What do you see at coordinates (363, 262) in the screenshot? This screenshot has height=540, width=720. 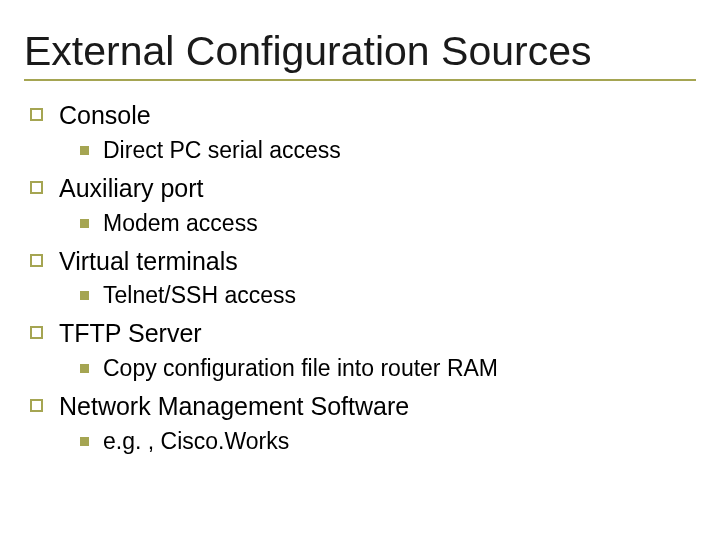 I see `list-item: Virtual terminals` at bounding box center [363, 262].